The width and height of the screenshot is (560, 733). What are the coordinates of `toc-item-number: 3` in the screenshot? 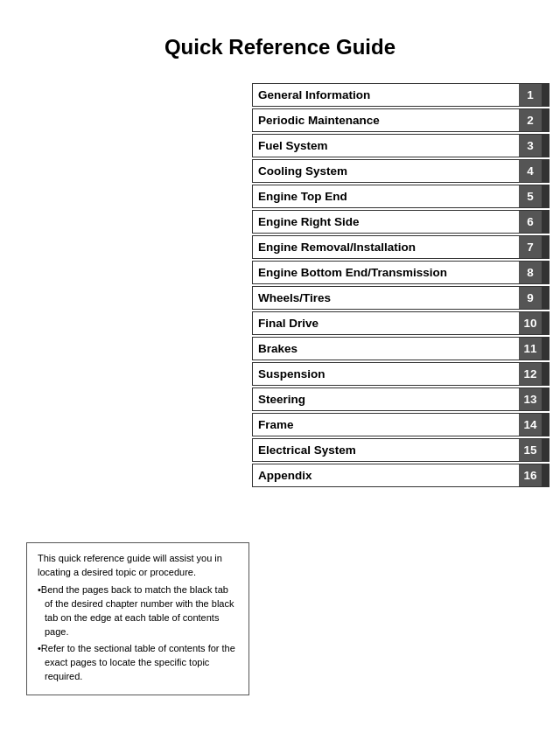 It's located at (530, 145).